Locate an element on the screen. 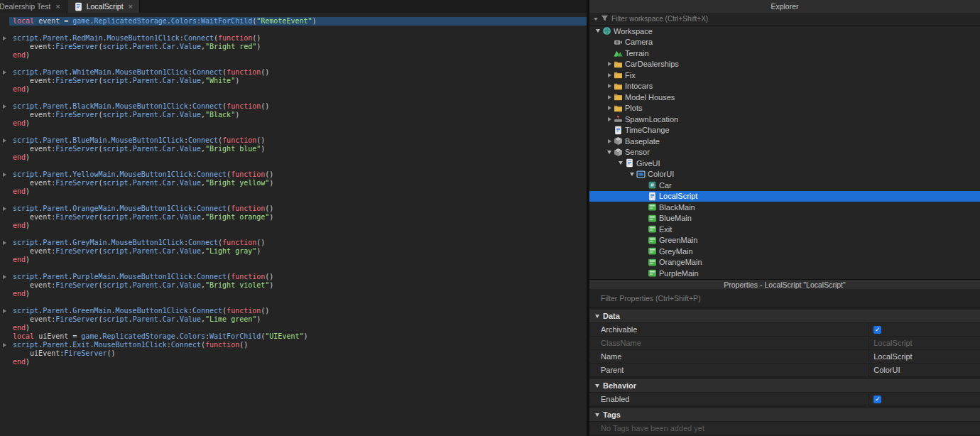  tree-item-bluemain: BlueMain is located at coordinates (785, 219).